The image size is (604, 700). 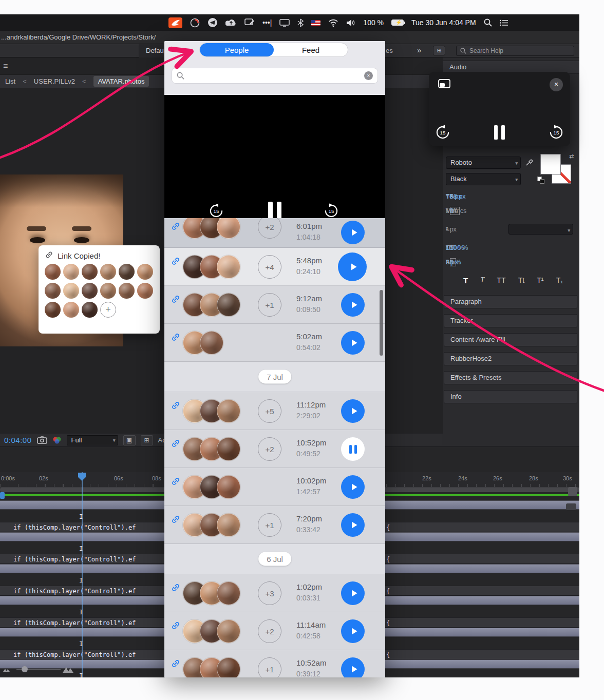 I want to click on call-row: +26:01pm1:04:18, so click(x=275, y=233).